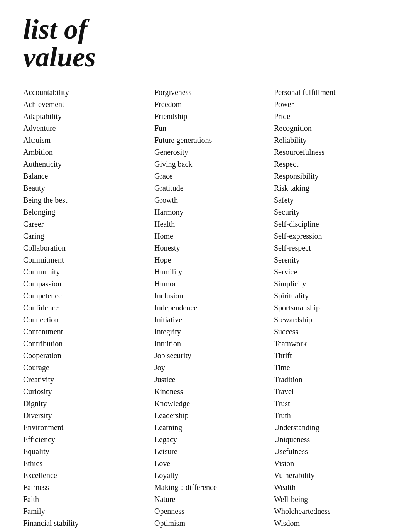 The image size is (409, 532). I want to click on list-item: Authenticity, so click(89, 164).